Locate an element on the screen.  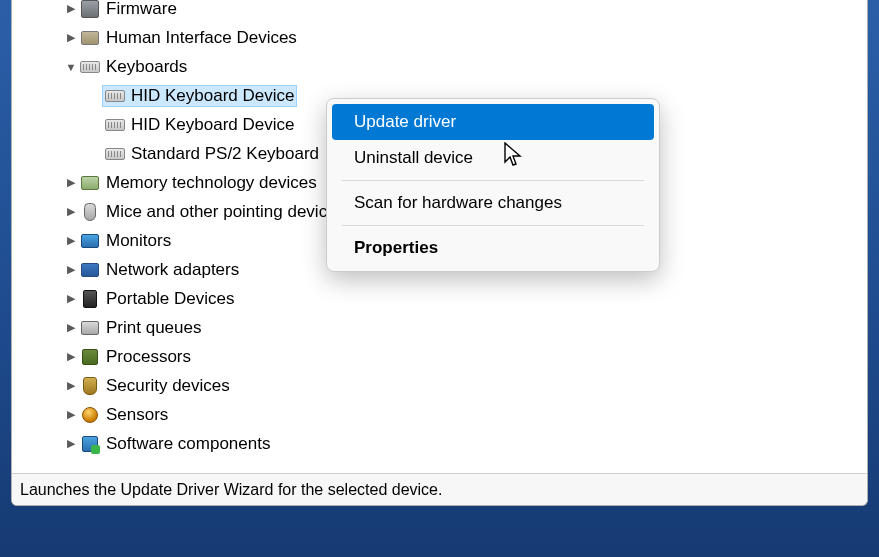
menu-label: Scan for hardware changes is located at coordinates (458, 202).